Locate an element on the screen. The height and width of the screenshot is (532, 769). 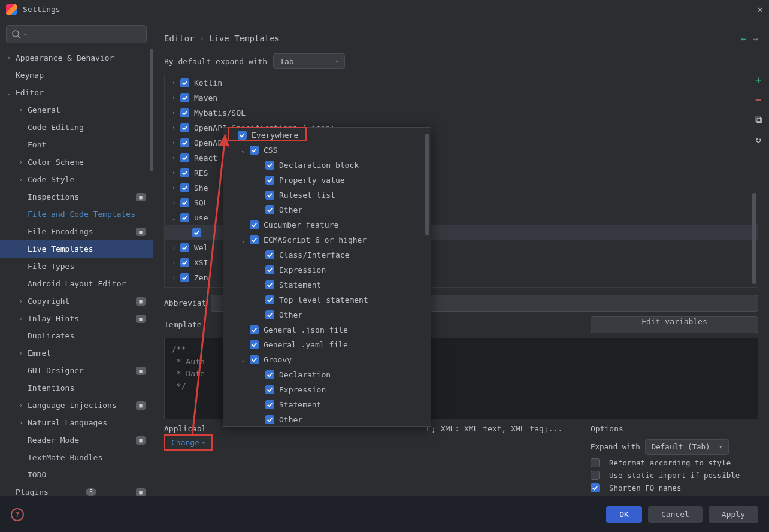
context-item: Everywhere is located at coordinates (327, 135).